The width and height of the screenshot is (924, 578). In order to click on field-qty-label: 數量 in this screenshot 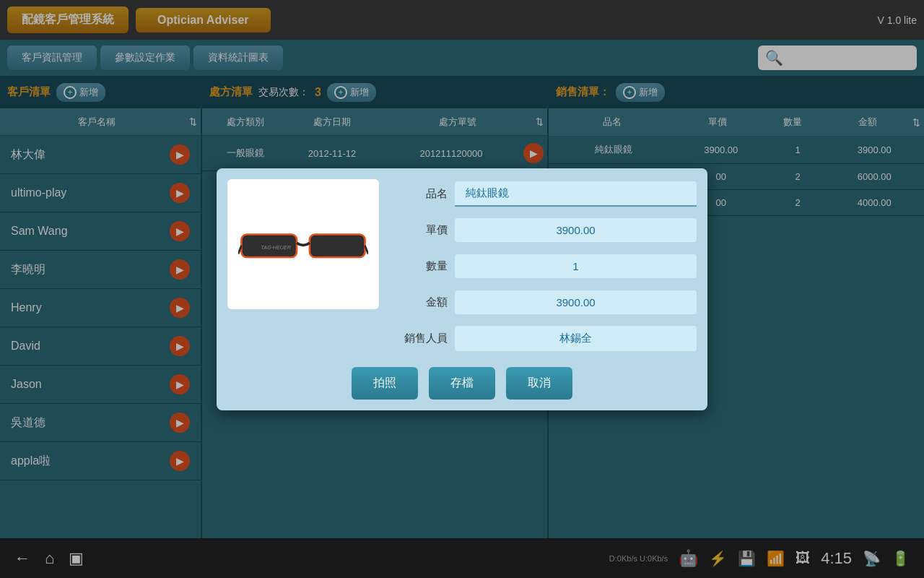, I will do `click(419, 266)`.